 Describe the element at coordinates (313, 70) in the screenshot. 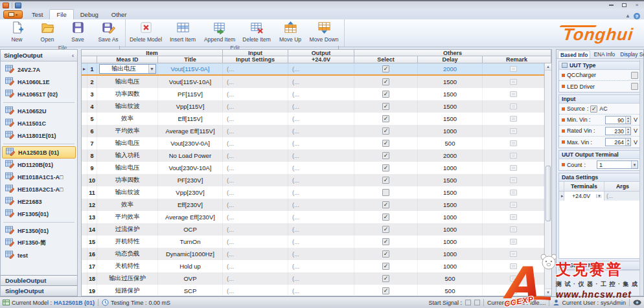

I see `grid-row-1: ▸1输出电压▼Vout[115V-0A](...(...2000` at that location.